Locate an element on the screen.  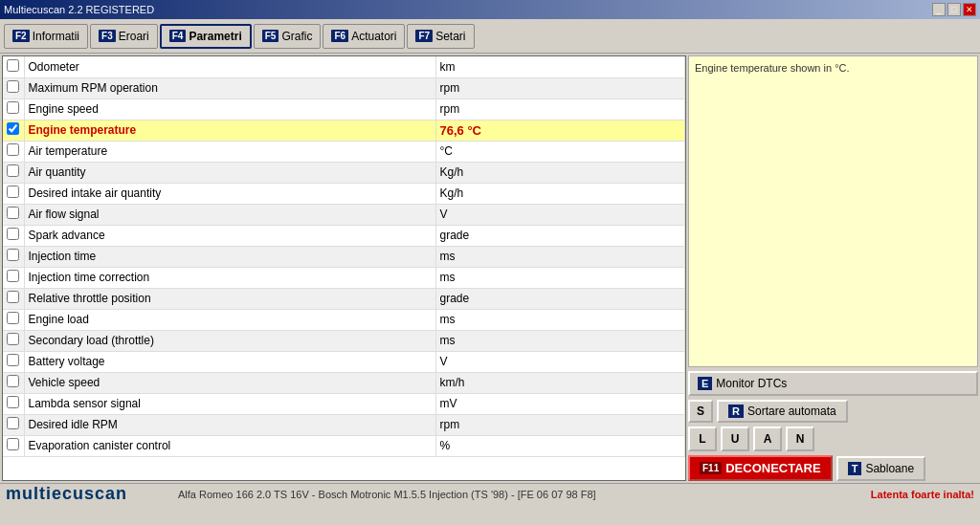
deconectare-btn: F11 DECONECTARE is located at coordinates (760, 469).